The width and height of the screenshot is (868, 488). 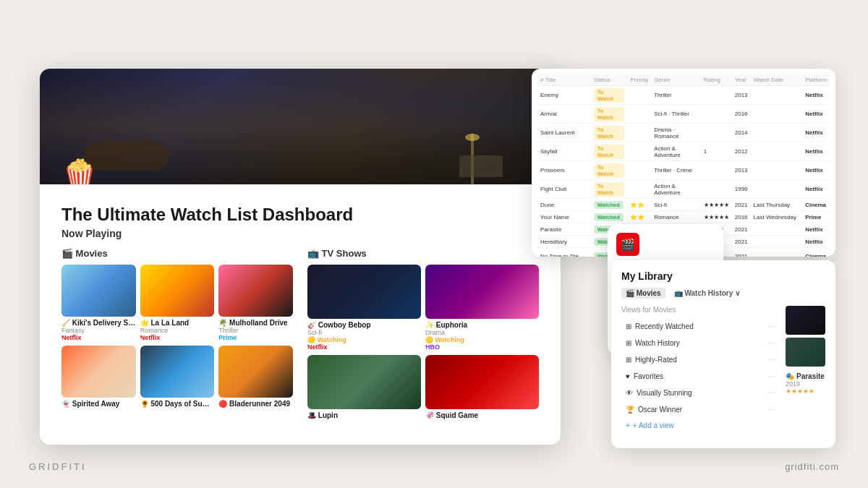 What do you see at coordinates (700, 343) in the screenshot?
I see `view-row-watch-history: ⊞ Watch History ···` at bounding box center [700, 343].